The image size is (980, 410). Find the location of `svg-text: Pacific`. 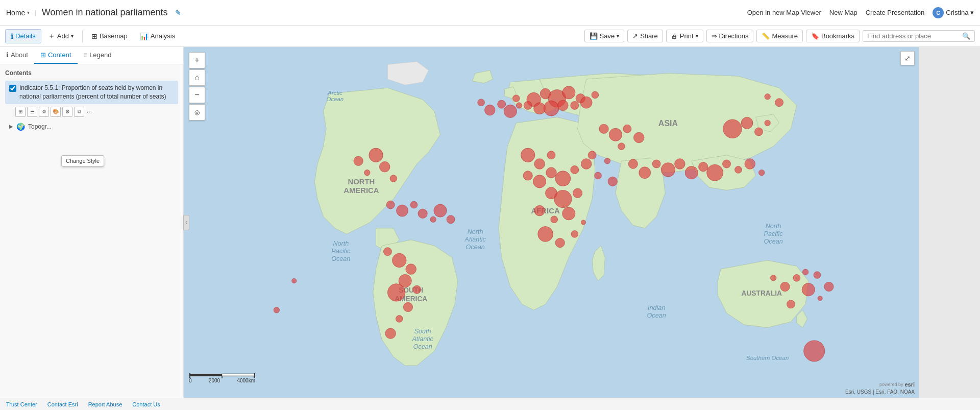

svg-text: Pacific is located at coordinates (774, 234).